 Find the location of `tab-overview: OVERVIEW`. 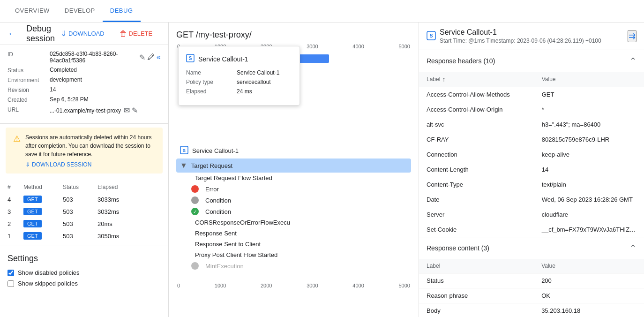

tab-overview: OVERVIEW is located at coordinates (32, 11).